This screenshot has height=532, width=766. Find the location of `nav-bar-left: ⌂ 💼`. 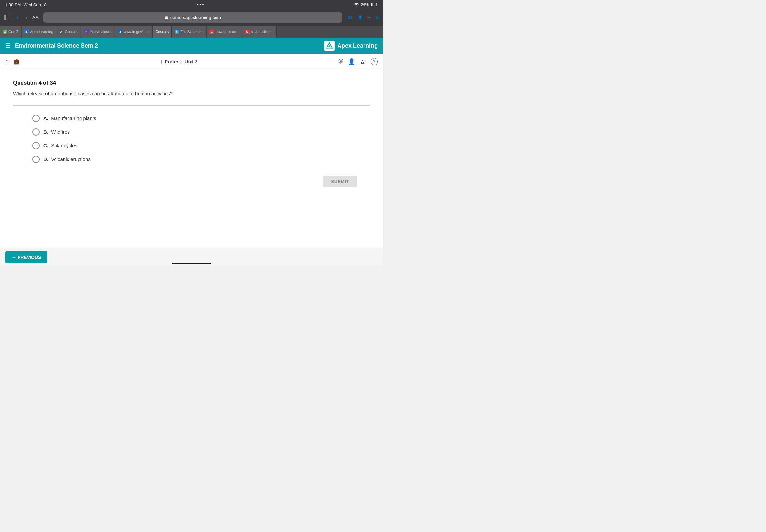

nav-bar-left: ⌂ 💼 is located at coordinates (13, 61).